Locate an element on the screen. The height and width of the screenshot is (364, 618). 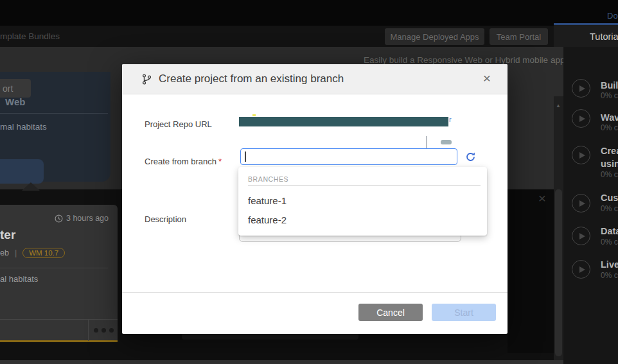
project-title: ter is located at coordinates (8, 235).